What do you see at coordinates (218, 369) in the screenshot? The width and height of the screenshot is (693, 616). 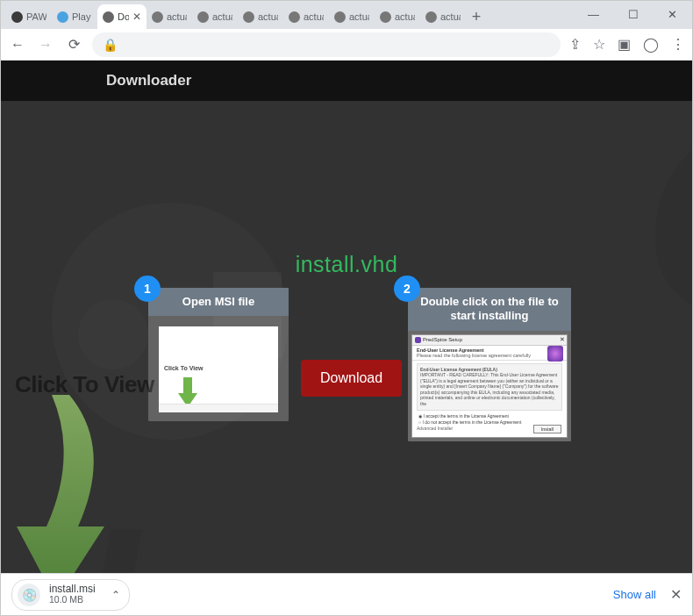 I see `step-1-preview: Click To View` at bounding box center [218, 369].